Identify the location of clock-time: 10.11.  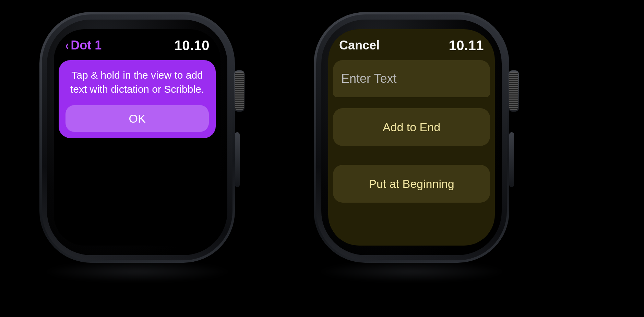
(466, 45).